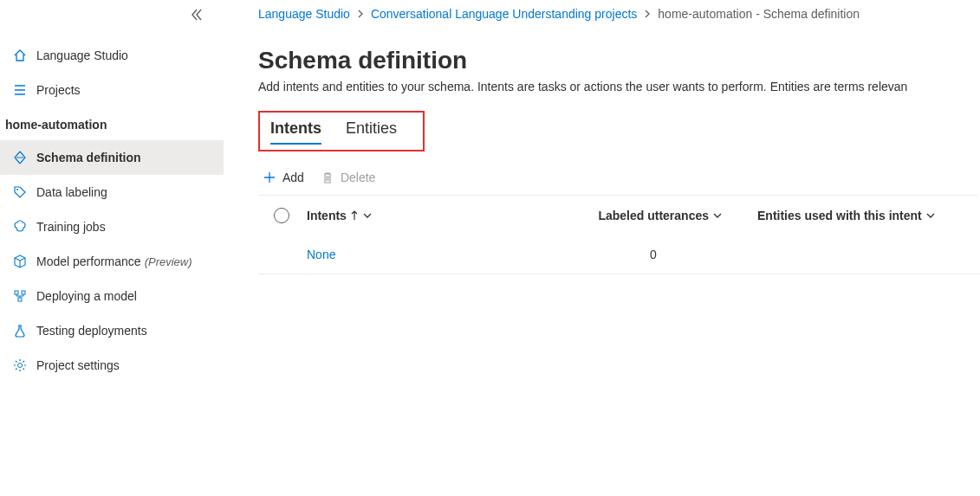 The image size is (980, 496). Describe the element at coordinates (88, 158) in the screenshot. I see `nav-label: Schema definition` at that location.